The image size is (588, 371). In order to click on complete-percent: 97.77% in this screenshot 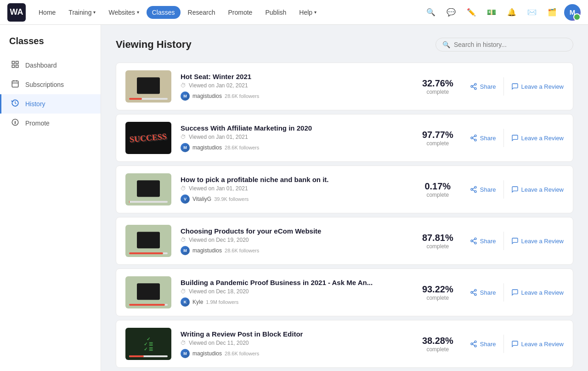, I will do `click(438, 135)`.